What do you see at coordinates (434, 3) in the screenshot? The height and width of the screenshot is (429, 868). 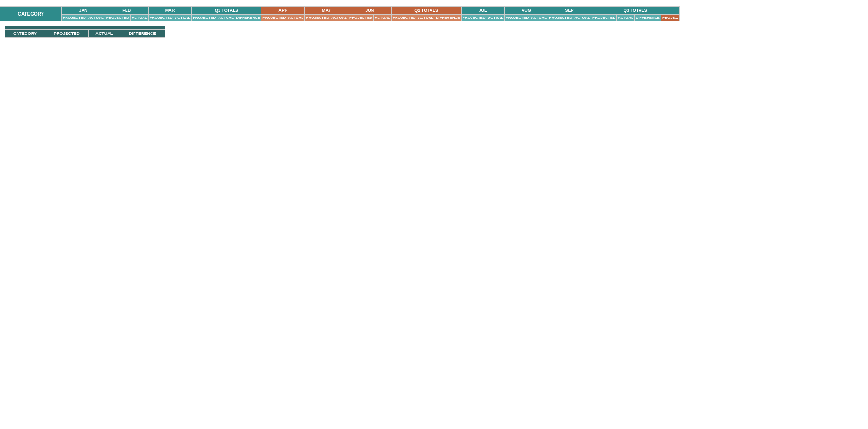 I see `top-header` at bounding box center [434, 3].